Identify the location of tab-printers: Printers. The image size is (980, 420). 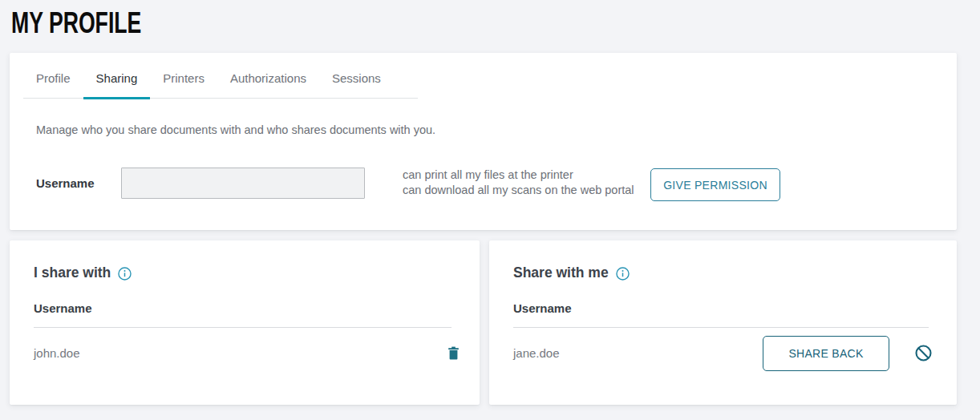
(184, 85).